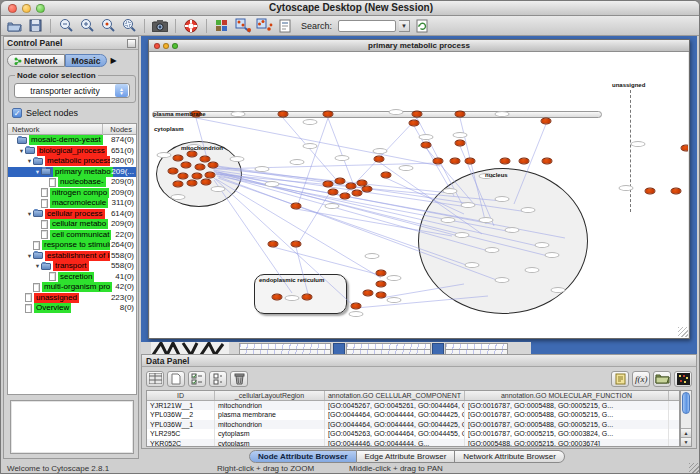 This screenshot has width=700, height=474. I want to click on tab-network: Network, so click(36, 60).